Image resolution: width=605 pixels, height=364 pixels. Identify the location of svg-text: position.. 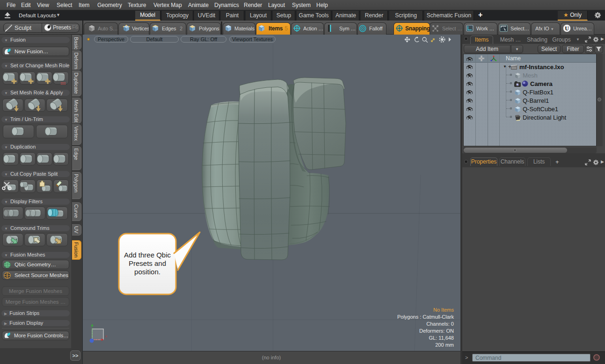
(147, 272).